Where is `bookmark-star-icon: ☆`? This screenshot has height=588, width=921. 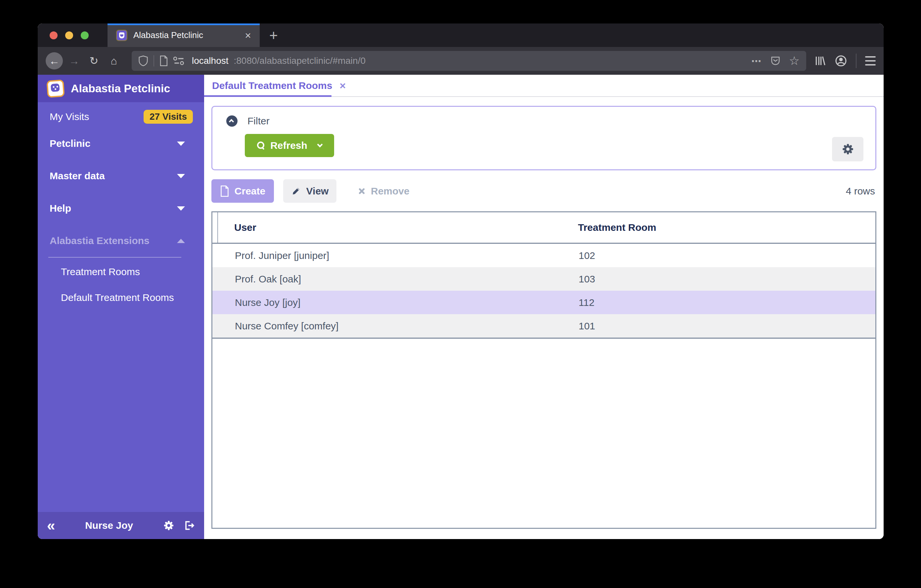
bookmark-star-icon: ☆ is located at coordinates (794, 61).